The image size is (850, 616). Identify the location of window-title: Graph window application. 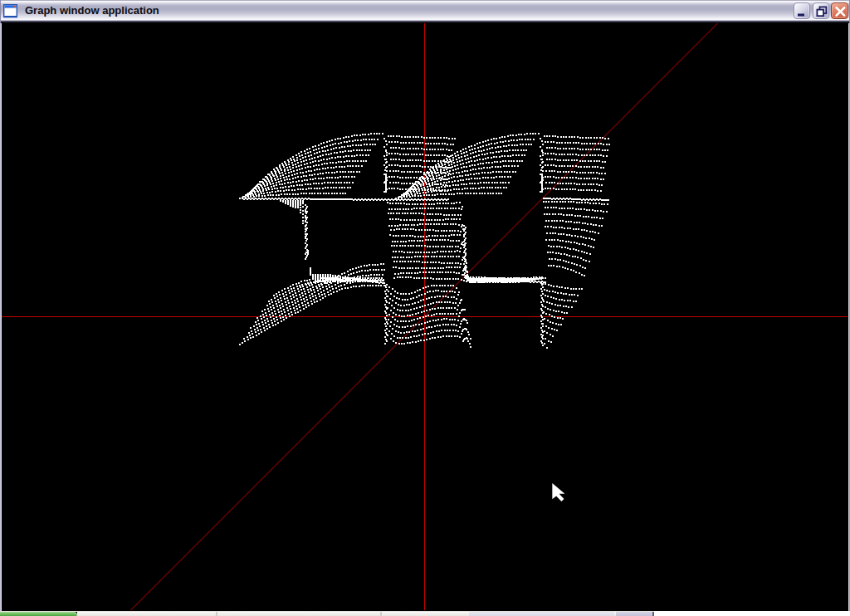
(92, 10).